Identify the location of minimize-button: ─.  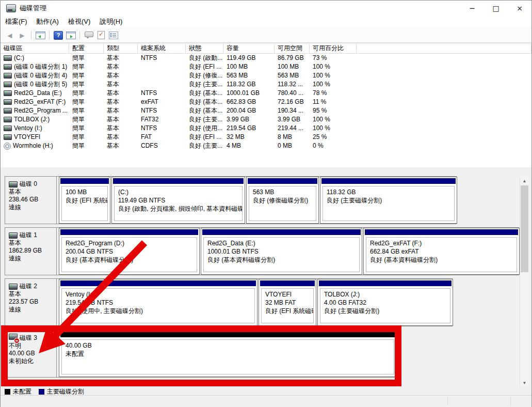
(472, 8).